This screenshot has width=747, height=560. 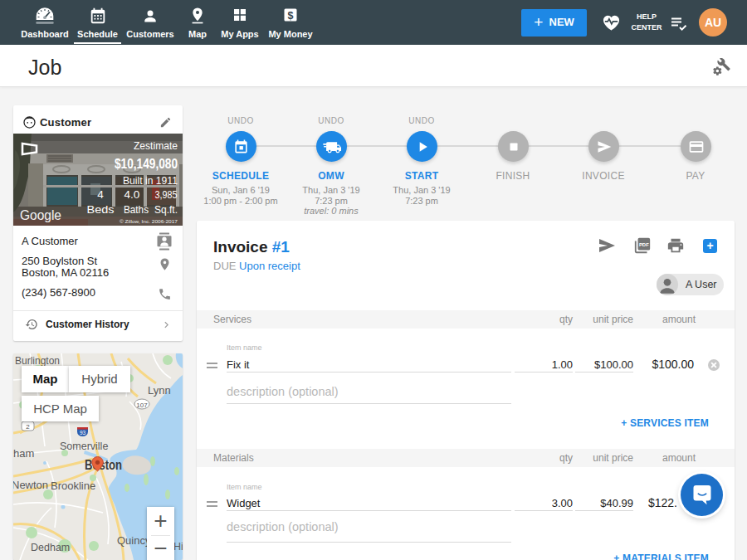 What do you see at coordinates (178, 547) in the screenshot?
I see `svg-text: Hi` at bounding box center [178, 547].